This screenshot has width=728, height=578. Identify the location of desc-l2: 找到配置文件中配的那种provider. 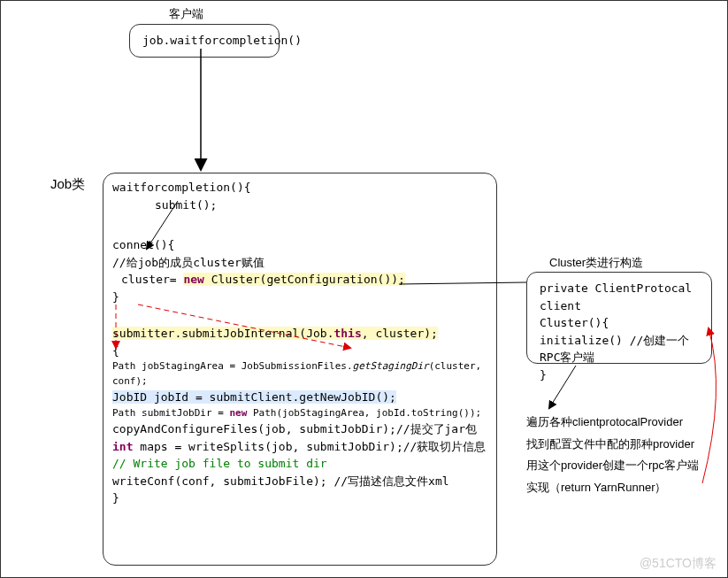
(620, 444).